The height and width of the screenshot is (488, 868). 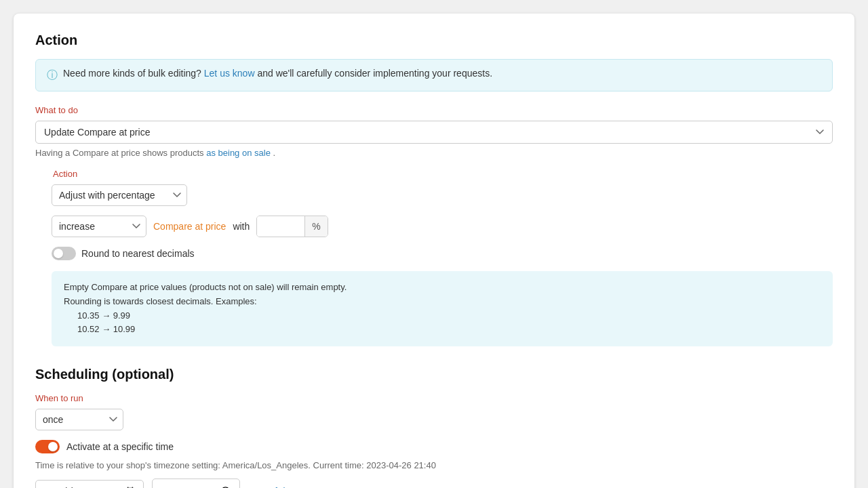 What do you see at coordinates (229, 73) in the screenshot?
I see `let-us-know-link: Let us know` at bounding box center [229, 73].